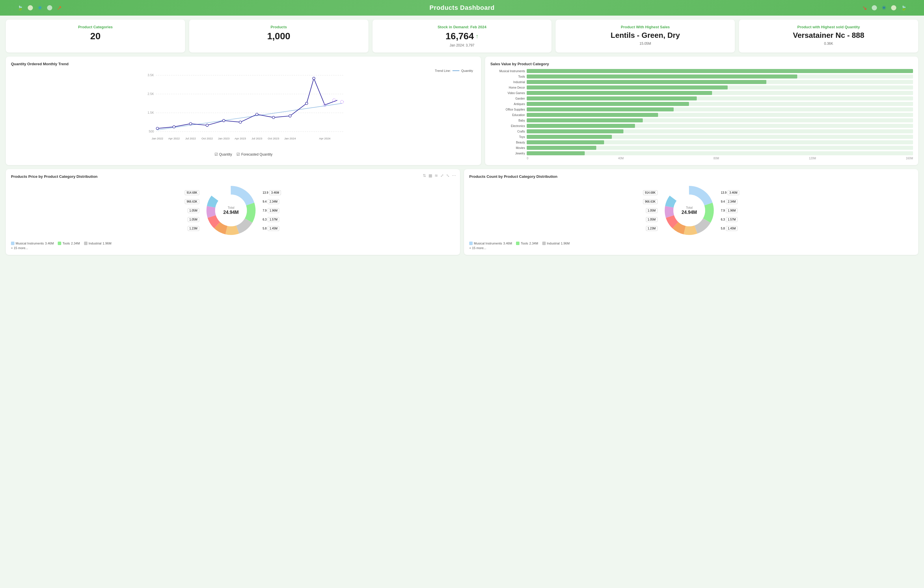  What do you see at coordinates (192, 211) in the screenshot?
I see `donut-labels-left-1: 914.68K 966.63K 1.05M 1.05M 1.23M` at bounding box center [192, 211].